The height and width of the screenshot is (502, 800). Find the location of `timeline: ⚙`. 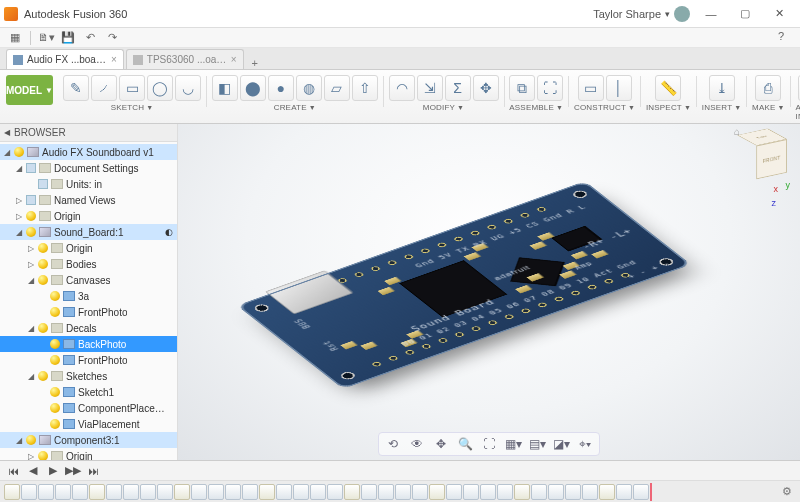

timeline: ⚙ is located at coordinates (400, 491).